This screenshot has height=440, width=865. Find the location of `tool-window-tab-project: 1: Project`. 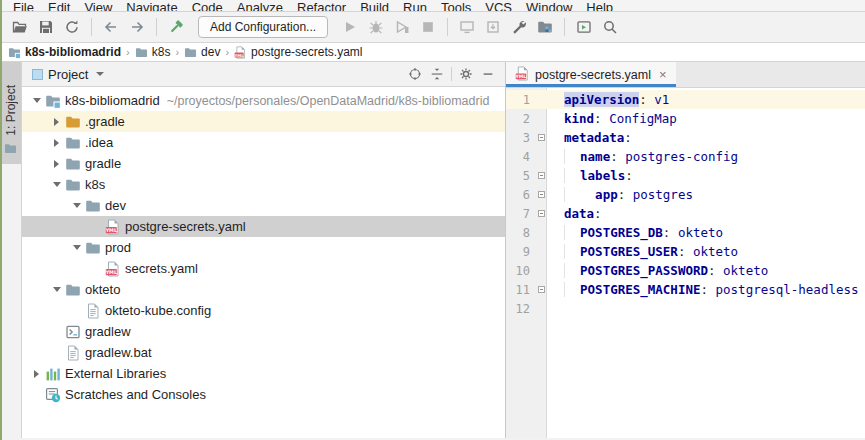

tool-window-tab-project: 1: Project is located at coordinates (10, 113).